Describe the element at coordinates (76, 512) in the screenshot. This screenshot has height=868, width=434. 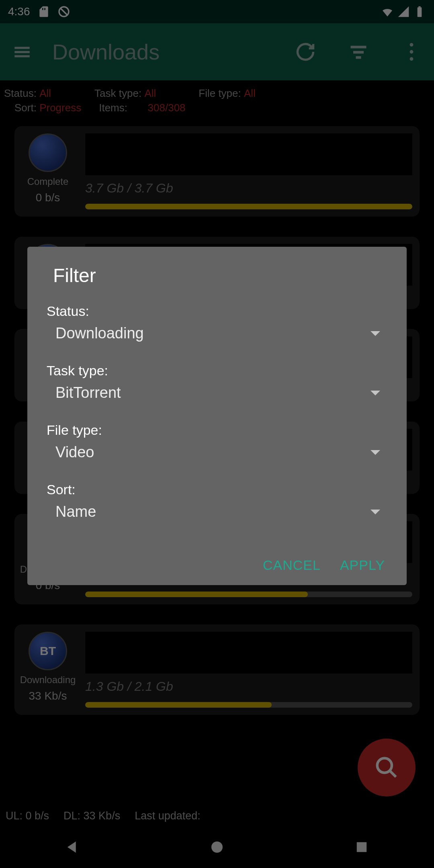
I see `sort-select-value: Name` at that location.